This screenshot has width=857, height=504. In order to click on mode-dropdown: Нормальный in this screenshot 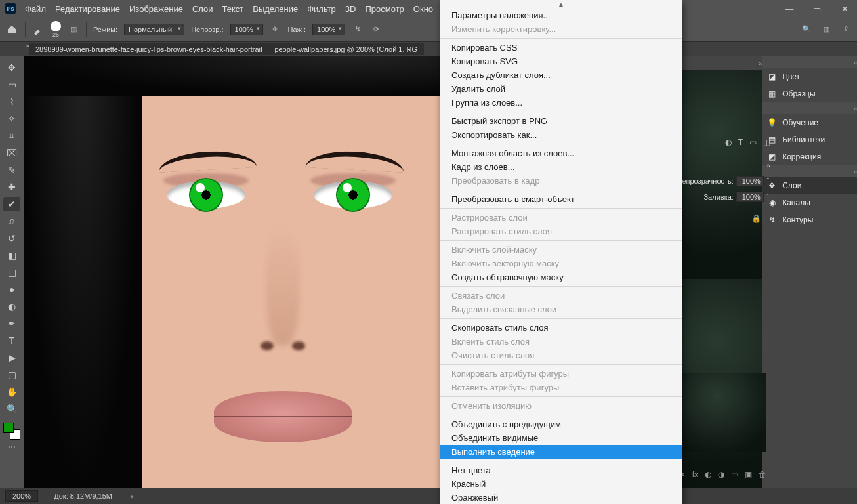, I will do `click(154, 30)`.